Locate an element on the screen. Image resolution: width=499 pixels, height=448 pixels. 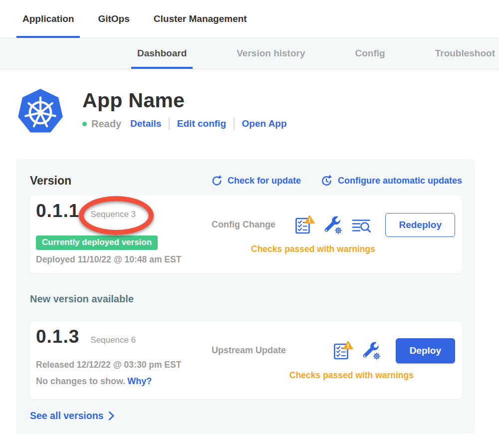
configure-automatic-updates-button: Configure automatic updates is located at coordinates (391, 181).